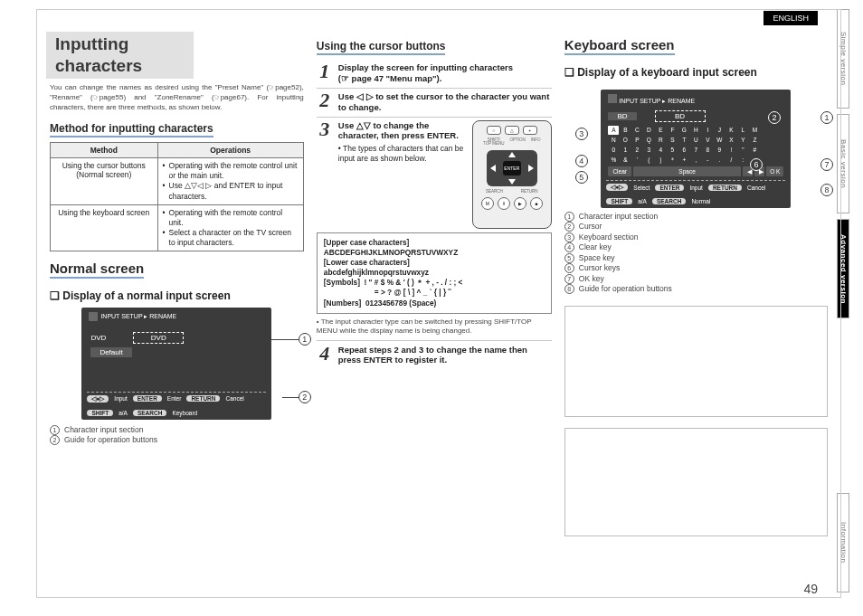  Describe the element at coordinates (158, 338) in the screenshot. I see `input-value: DVD` at that location.